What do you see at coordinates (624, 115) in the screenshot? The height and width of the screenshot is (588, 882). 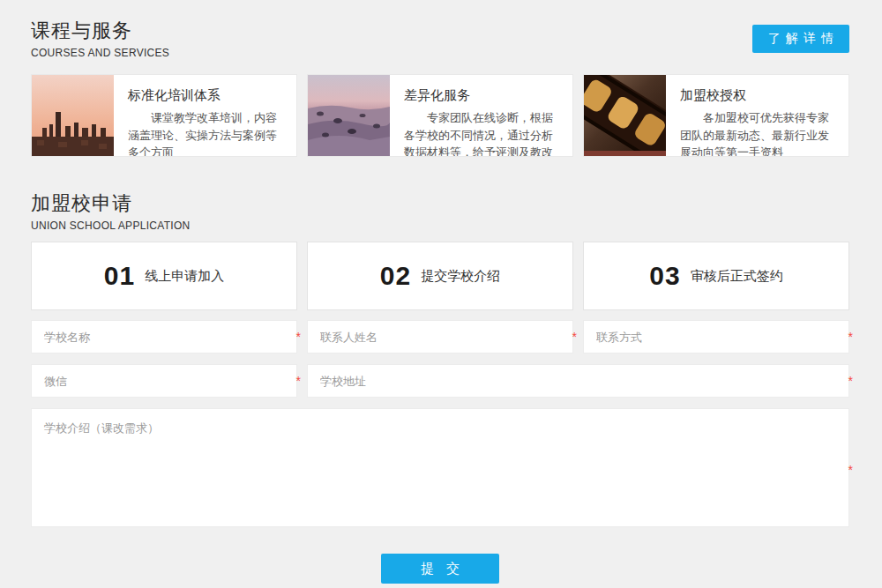 I see `film-strip-image` at bounding box center [624, 115].